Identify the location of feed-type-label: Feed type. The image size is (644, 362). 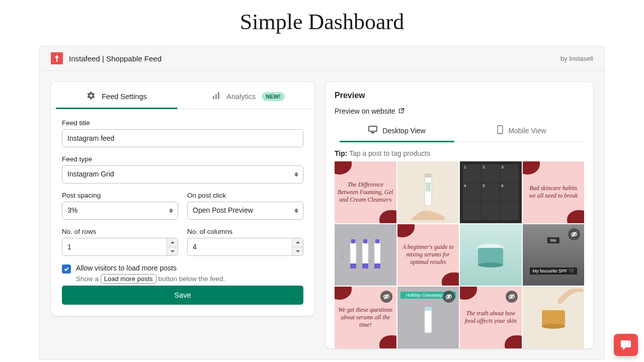
(183, 159).